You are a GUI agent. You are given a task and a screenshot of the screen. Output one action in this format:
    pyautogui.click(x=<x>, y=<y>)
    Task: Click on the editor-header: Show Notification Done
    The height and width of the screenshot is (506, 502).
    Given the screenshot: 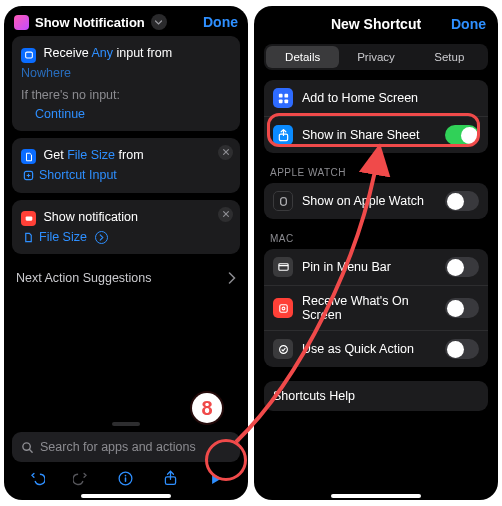 What is the action you would take?
    pyautogui.click(x=126, y=21)
    